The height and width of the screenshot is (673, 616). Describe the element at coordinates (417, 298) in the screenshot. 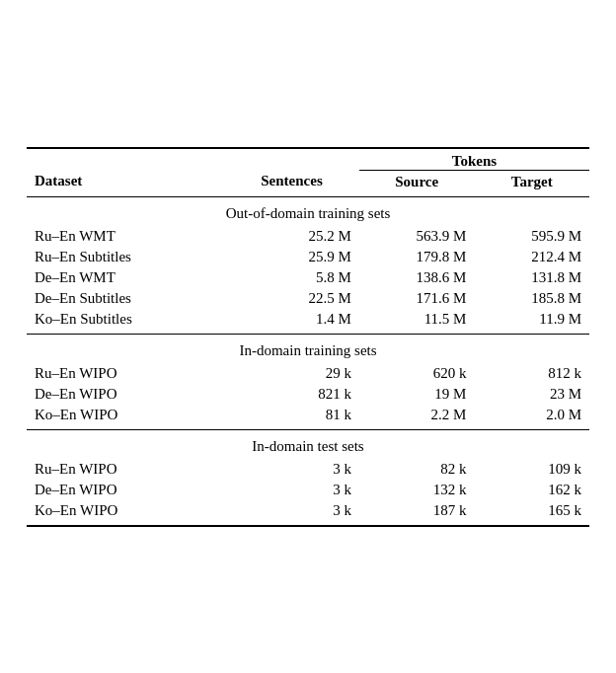

I see `source-cell: 171.6 M` at that location.